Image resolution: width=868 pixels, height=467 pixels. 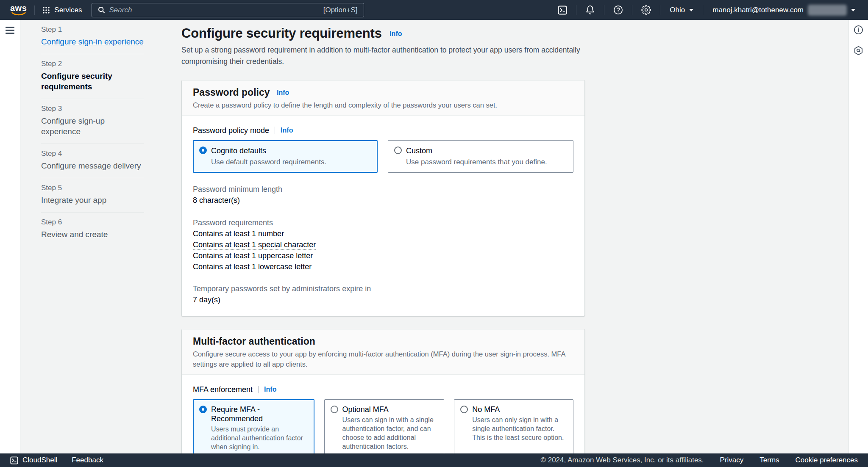 I want to click on services-label: Services, so click(x=68, y=10).